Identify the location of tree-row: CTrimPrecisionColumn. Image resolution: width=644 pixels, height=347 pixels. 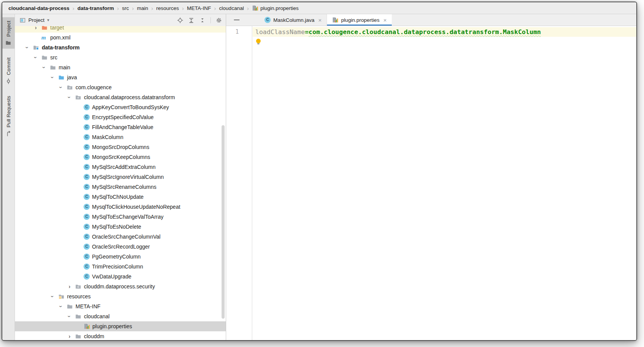
(120, 267).